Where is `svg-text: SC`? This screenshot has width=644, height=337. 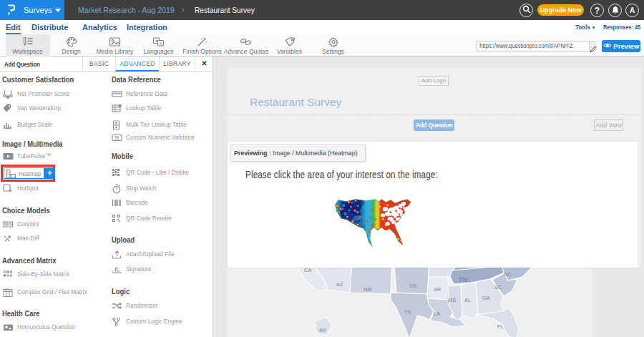
svg-text: SC is located at coordinates (498, 288).